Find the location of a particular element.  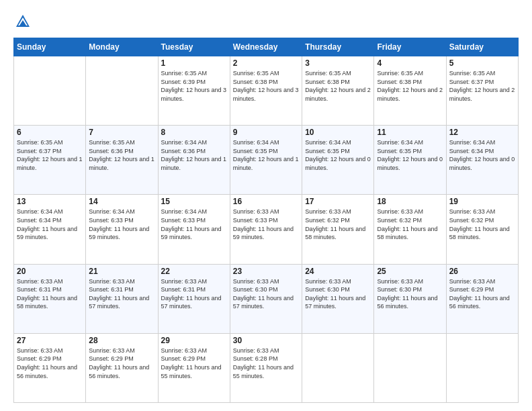

calendar-cell: 30Sunrise: 6:33 AM Sunset: 6:28 PM Dayli… is located at coordinates (266, 368).